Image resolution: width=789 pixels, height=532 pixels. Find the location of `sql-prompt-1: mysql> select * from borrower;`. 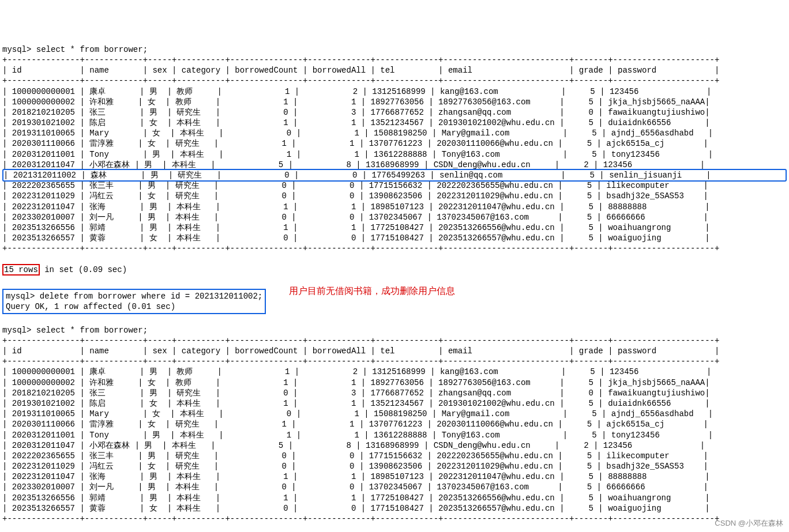

sql-prompt-1: mysql> select * from borrower; is located at coordinates (75, 50).